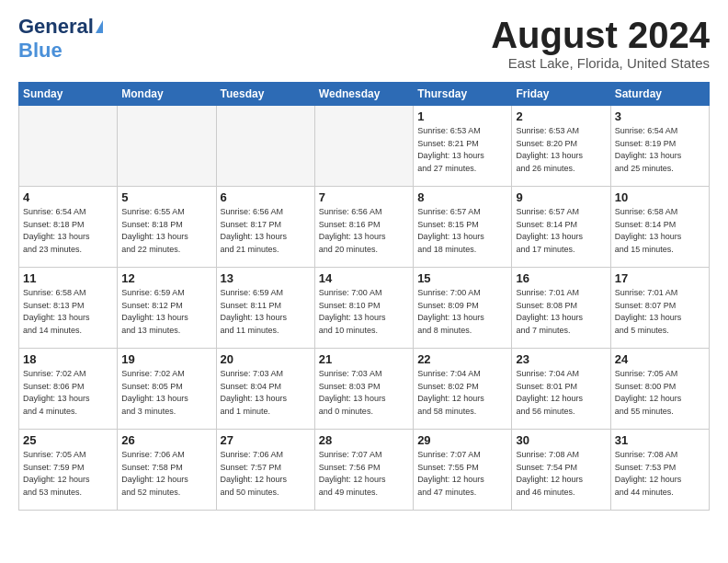  Describe the element at coordinates (660, 94) in the screenshot. I see `weekday-header-saturday: Saturday` at that location.